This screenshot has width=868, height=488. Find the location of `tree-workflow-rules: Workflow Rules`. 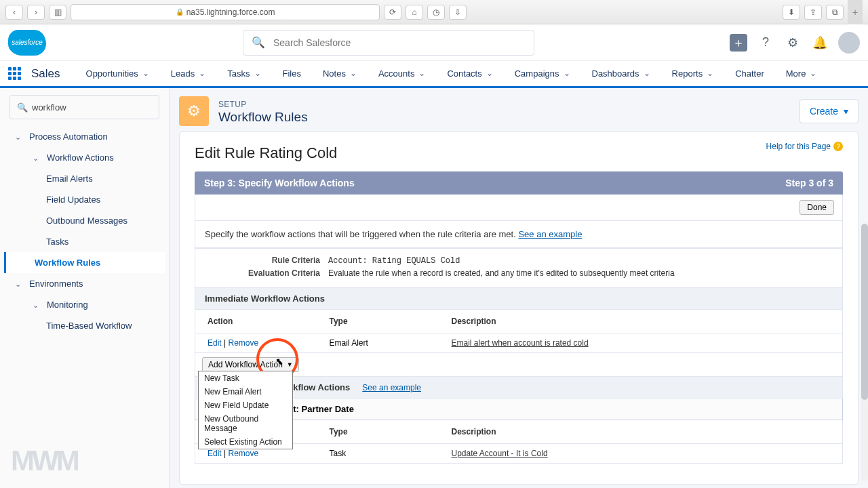

tree-workflow-rules: Workflow Rules is located at coordinates (84, 263).